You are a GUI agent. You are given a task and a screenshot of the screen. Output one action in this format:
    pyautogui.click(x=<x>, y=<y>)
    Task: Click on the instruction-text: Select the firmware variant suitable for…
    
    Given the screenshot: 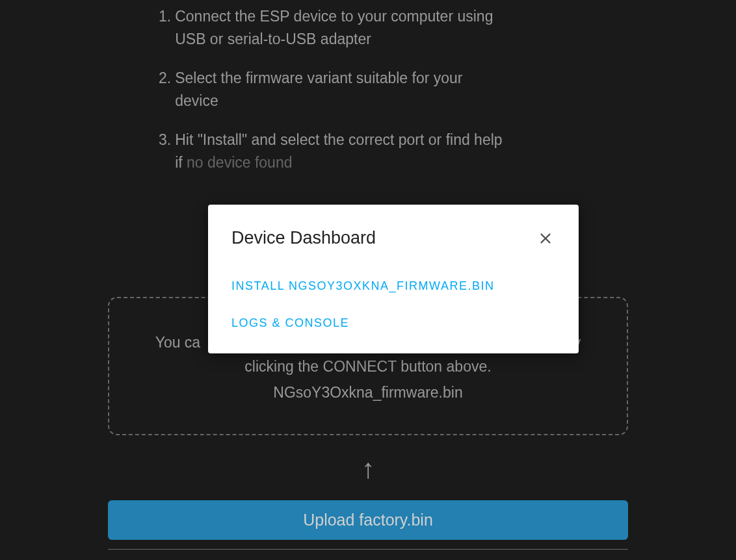 What is the action you would take?
    pyautogui.click(x=341, y=90)
    